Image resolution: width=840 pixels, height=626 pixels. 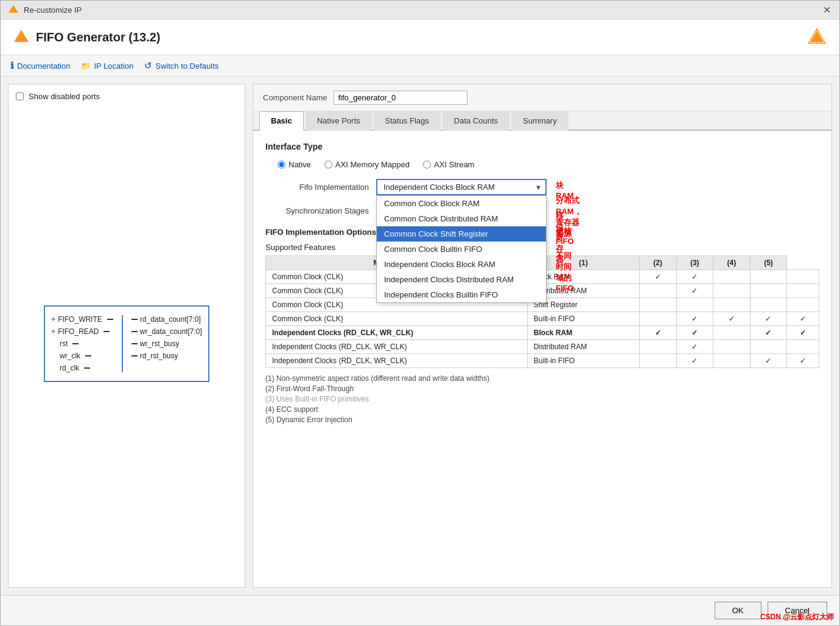 I want to click on row-3-c2: ✓, so click(x=695, y=319).